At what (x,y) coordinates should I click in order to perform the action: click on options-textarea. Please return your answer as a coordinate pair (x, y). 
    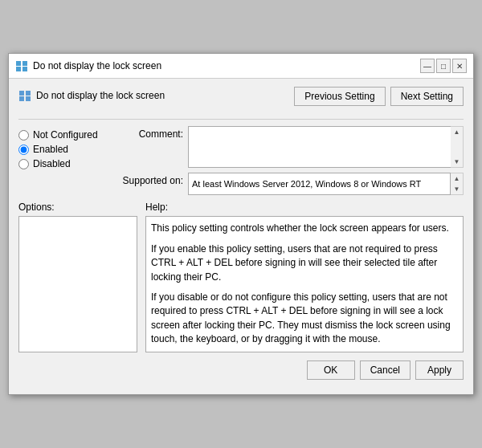
    Looking at the image, I should click on (78, 284).